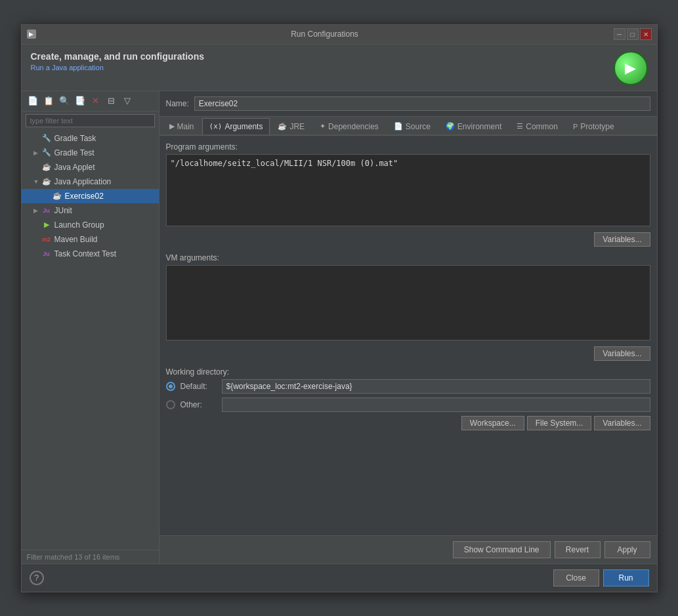 This screenshot has height=616, width=678. What do you see at coordinates (408, 126) in the screenshot?
I see `config-tabs: ▶ Main (x) Arguments ☕ JRE ✦ Dependencie…` at bounding box center [408, 126].